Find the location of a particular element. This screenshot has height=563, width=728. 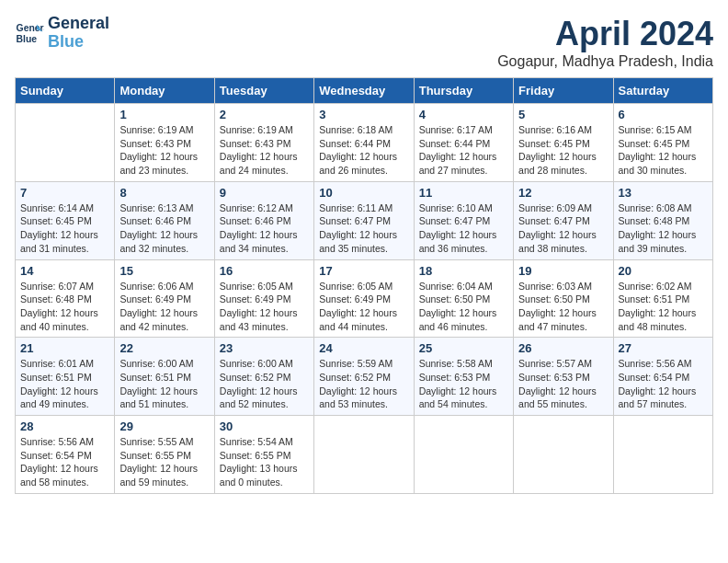

cell-content: Sunrise: 6:16 AM Sunset: 6:45 PM Dayligh… is located at coordinates (563, 151).